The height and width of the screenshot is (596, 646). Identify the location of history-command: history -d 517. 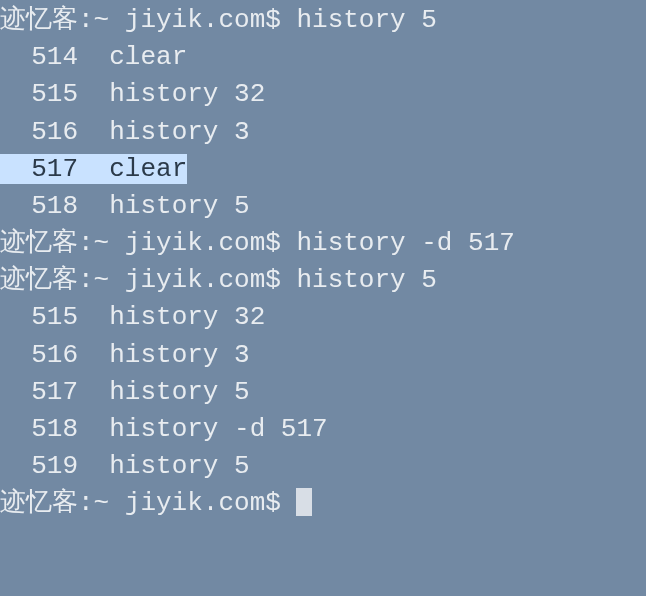
(218, 429).